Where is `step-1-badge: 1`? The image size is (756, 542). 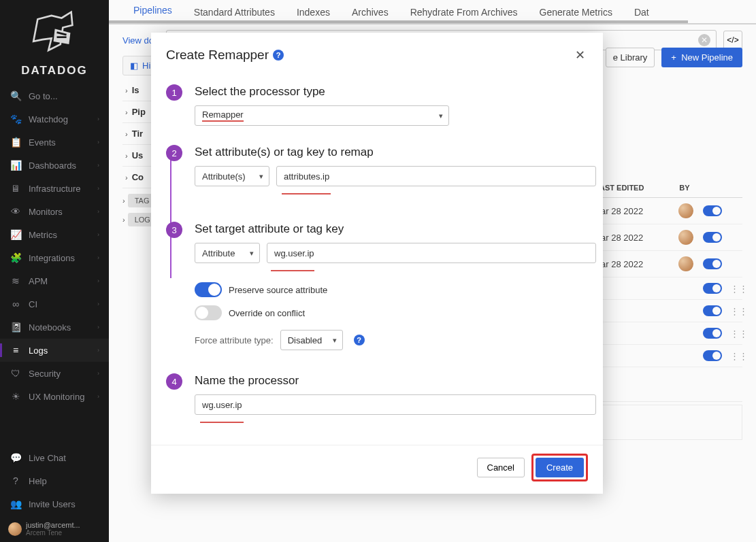 step-1-badge: 1 is located at coordinates (174, 92).